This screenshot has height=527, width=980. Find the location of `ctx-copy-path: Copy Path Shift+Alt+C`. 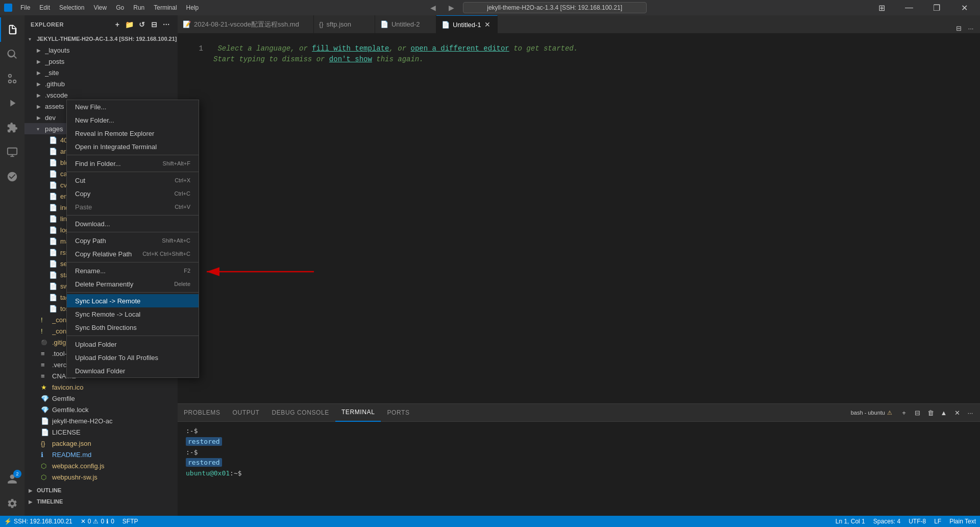

ctx-copy-path: Copy Path Shift+Alt+C is located at coordinates (133, 241).